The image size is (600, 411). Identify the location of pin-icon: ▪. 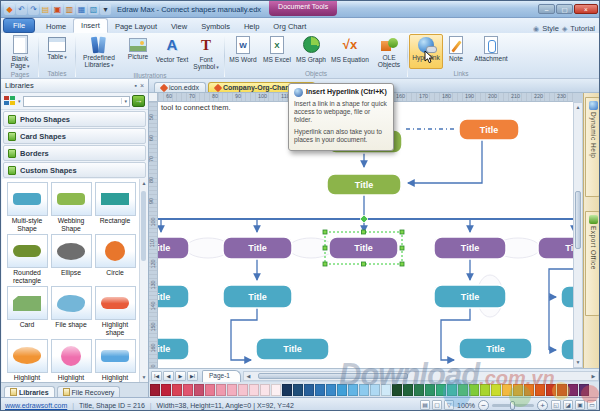
(135, 86).